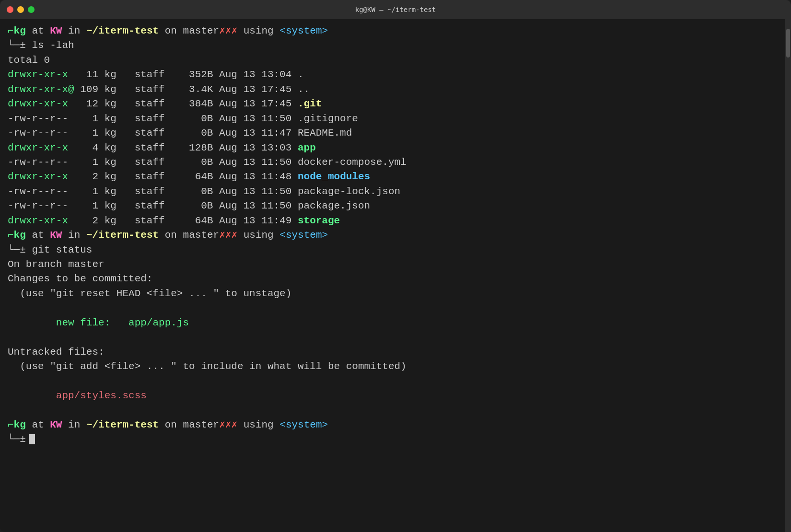 The width and height of the screenshot is (791, 532). Describe the element at coordinates (396, 133) in the screenshot. I see `ls-row-readme: -rw-r--r-- 1 kg staff 0B Aug 13 11:47 RE…` at that location.